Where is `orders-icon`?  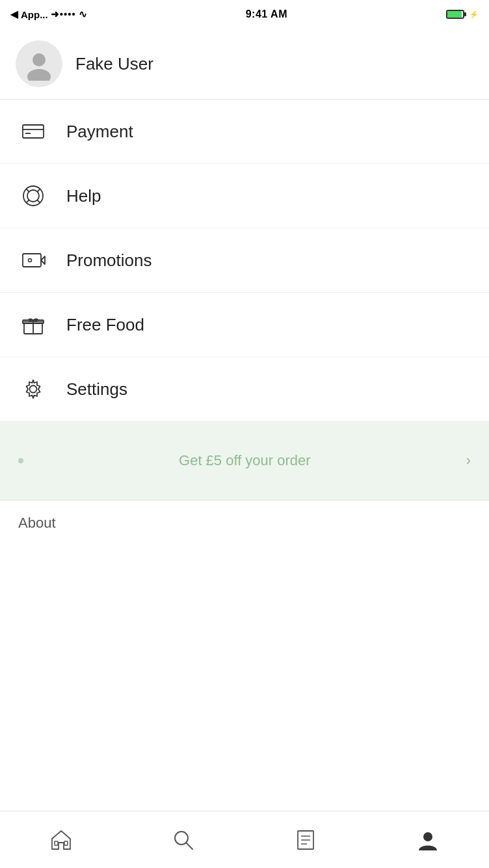 orders-icon is located at coordinates (306, 840).